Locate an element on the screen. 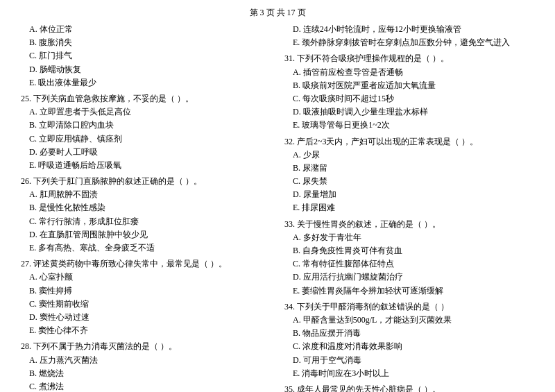 The height and width of the screenshot is (392, 555). option: B. 是慢性化脓性感染 is located at coordinates (146, 208).